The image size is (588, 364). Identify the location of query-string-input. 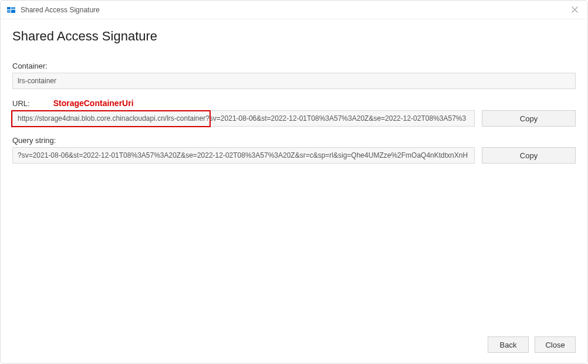
(244, 155).